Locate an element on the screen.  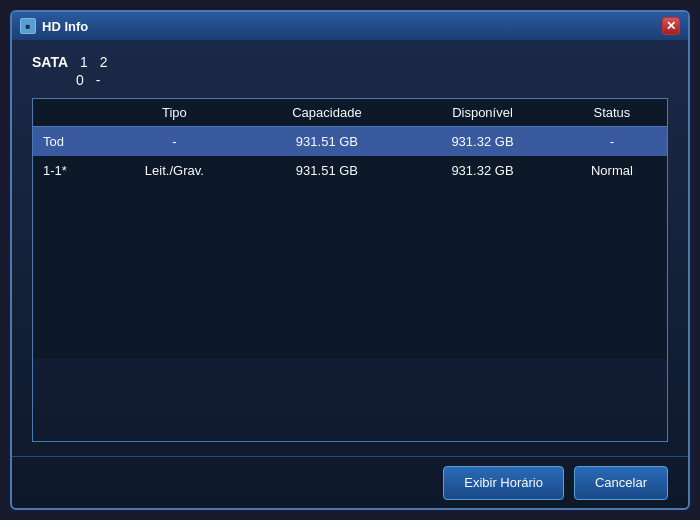
sata-col2: 2 is located at coordinates (104, 62).